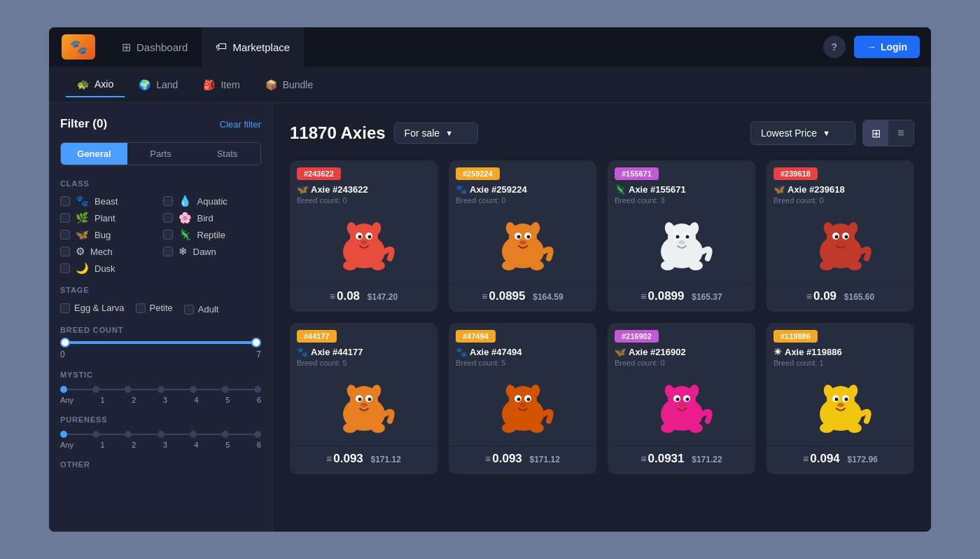 The width and height of the screenshot is (980, 559). Describe the element at coordinates (840, 399) in the screenshot. I see `axie-card: #119886 ☀ Axie #119886 Breed count: 1` at that location.